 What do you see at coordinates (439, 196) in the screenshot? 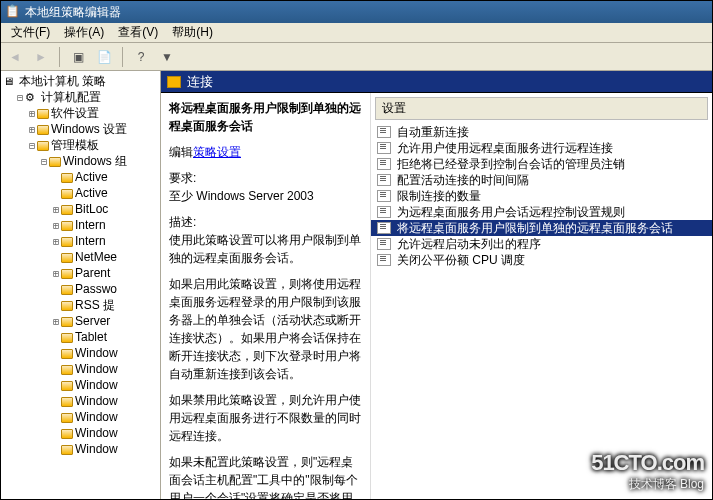
I see `setting-label: 限制连接的数量` at bounding box center [439, 196].